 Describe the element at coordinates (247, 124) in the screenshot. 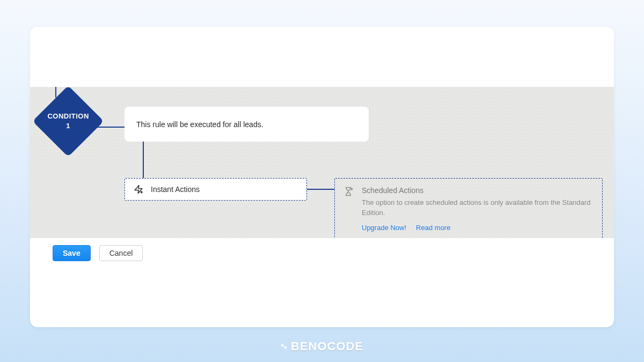

I see `rule-description-box: This rule will be executed for all leads…` at that location.